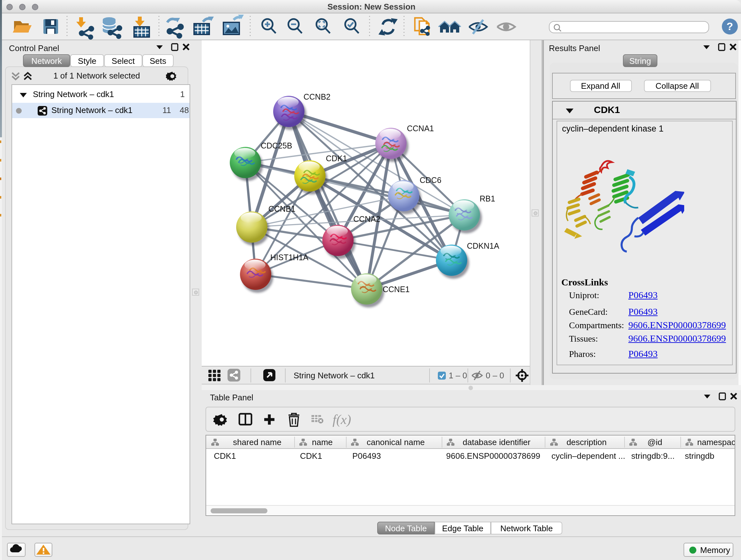 Image resolution: width=741 pixels, height=560 pixels. Describe the element at coordinates (587, 442) in the screenshot. I see `svg-text: description` at that location.